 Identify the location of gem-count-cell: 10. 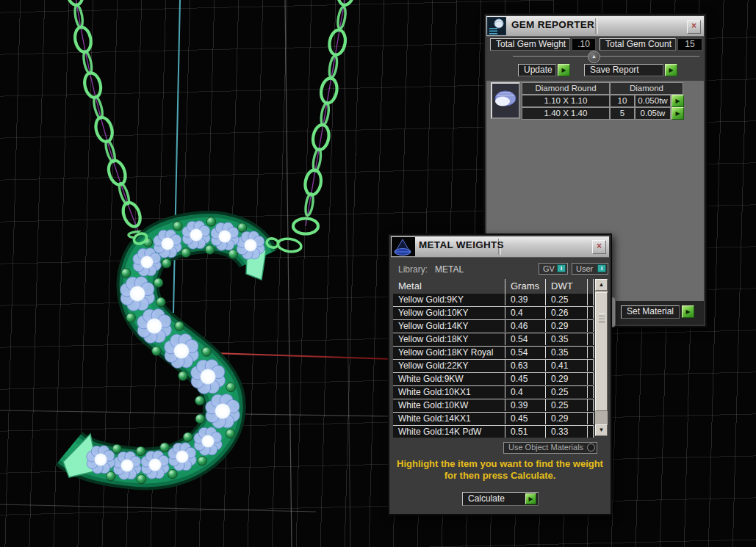
(622, 101).